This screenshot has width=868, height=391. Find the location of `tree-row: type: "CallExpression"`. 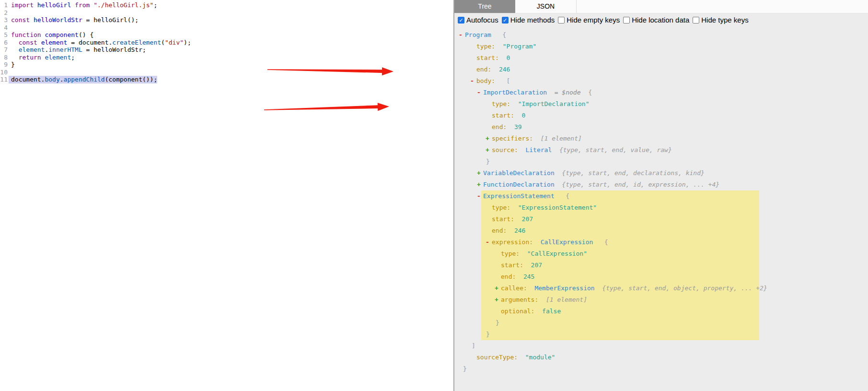

tree-row: type: "CallExpression" is located at coordinates (661, 254).